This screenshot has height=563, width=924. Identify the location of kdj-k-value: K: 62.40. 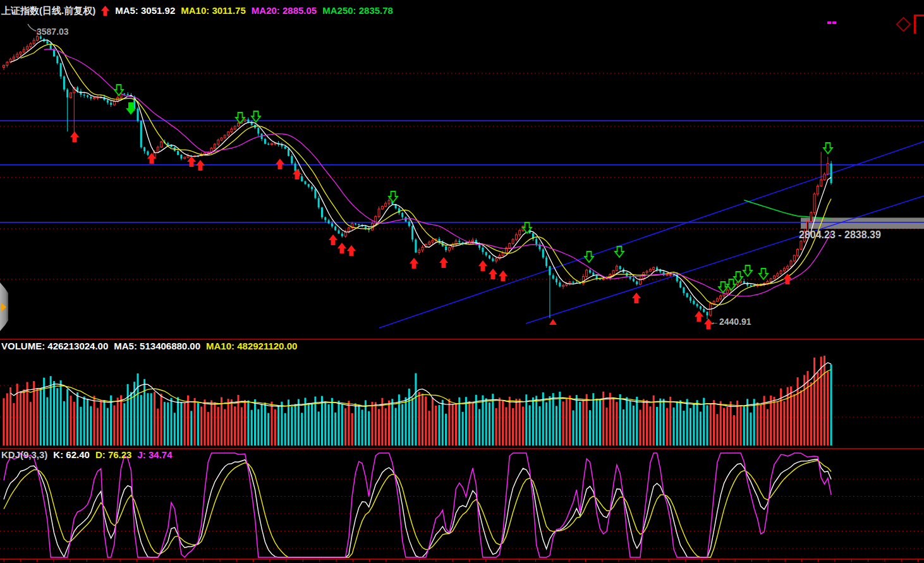
(71, 455).